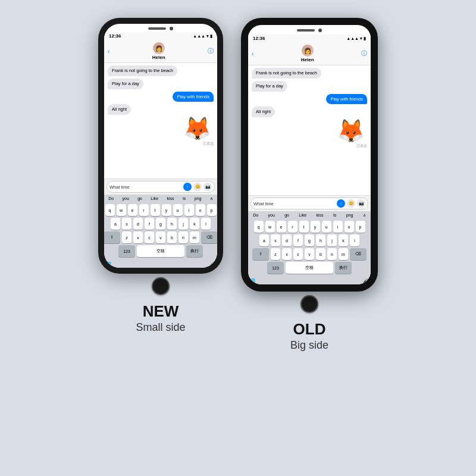 Image resolution: width=476 pixels, height=476 pixels. What do you see at coordinates (206, 224) in the screenshot?
I see `key-l: l` at bounding box center [206, 224].